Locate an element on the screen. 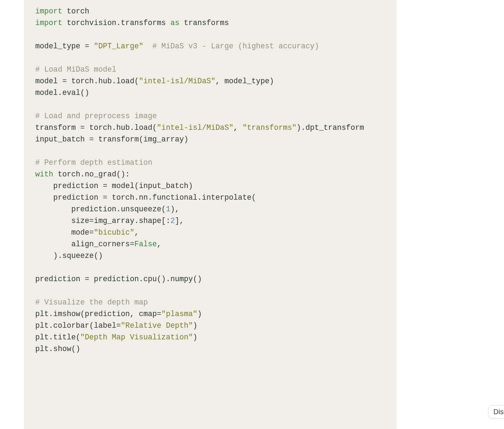 This screenshot has height=429, width=504. code-token: model_type = is located at coordinates (64, 46).